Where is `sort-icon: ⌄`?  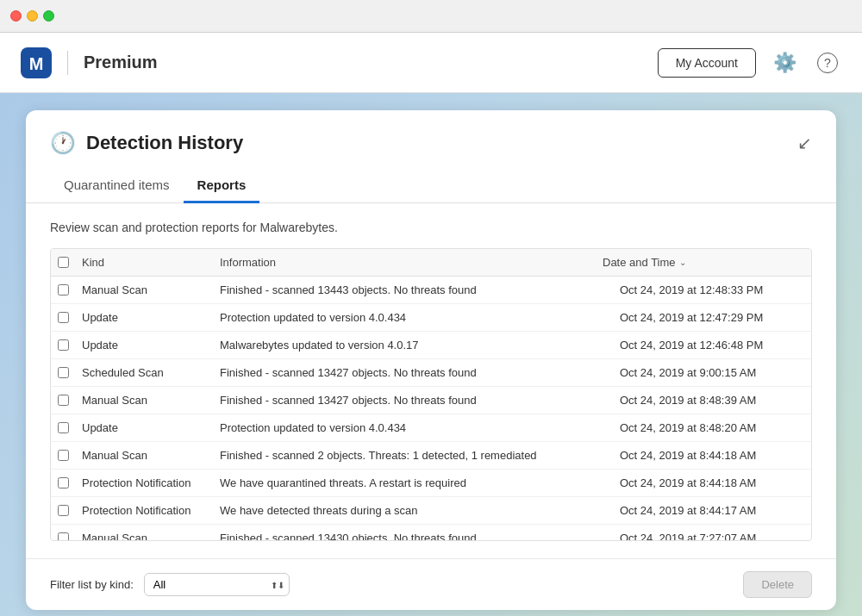
sort-icon: ⌄ is located at coordinates (683, 262).